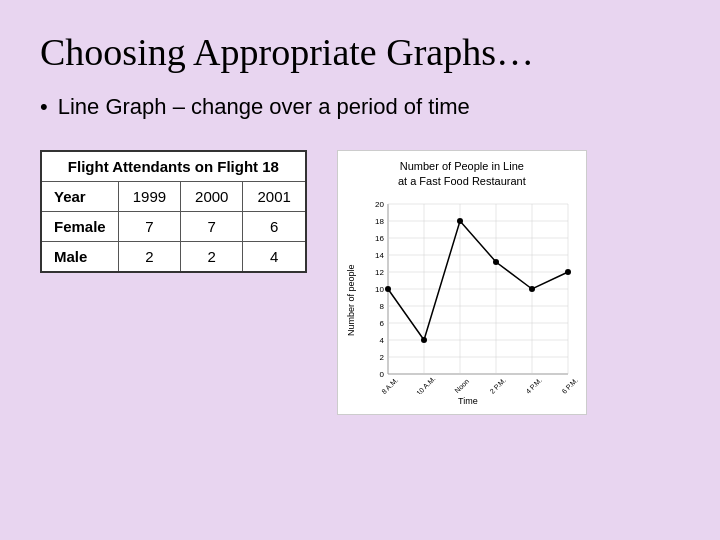 Image resolution: width=720 pixels, height=540 pixels. Describe the element at coordinates (360, 107) in the screenshot. I see `bullet-item: • Line Graph – change over a period of t…` at that location.